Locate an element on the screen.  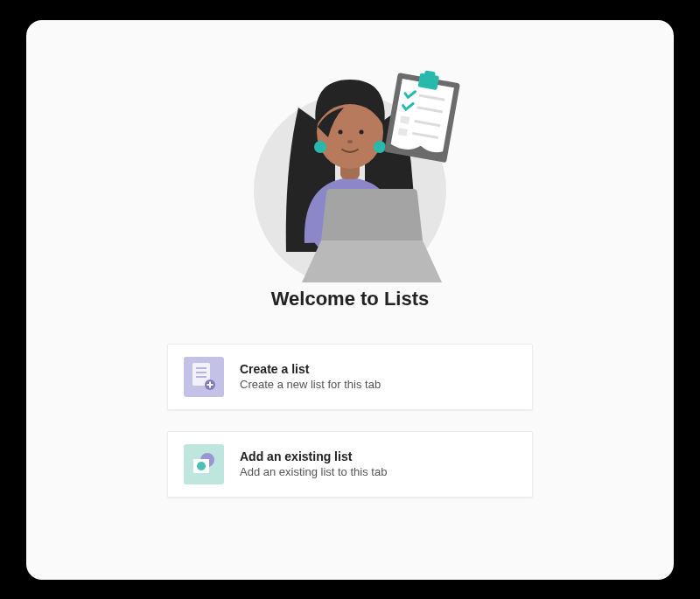
add-existing-title: Add an existing list is located at coordinates (313, 456).